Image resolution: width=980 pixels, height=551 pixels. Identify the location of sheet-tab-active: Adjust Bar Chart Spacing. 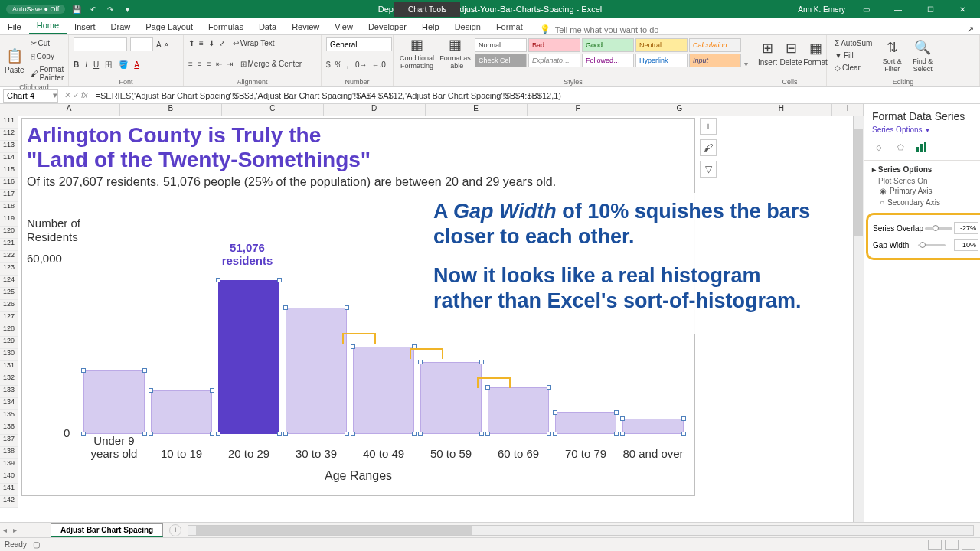
(107, 530).